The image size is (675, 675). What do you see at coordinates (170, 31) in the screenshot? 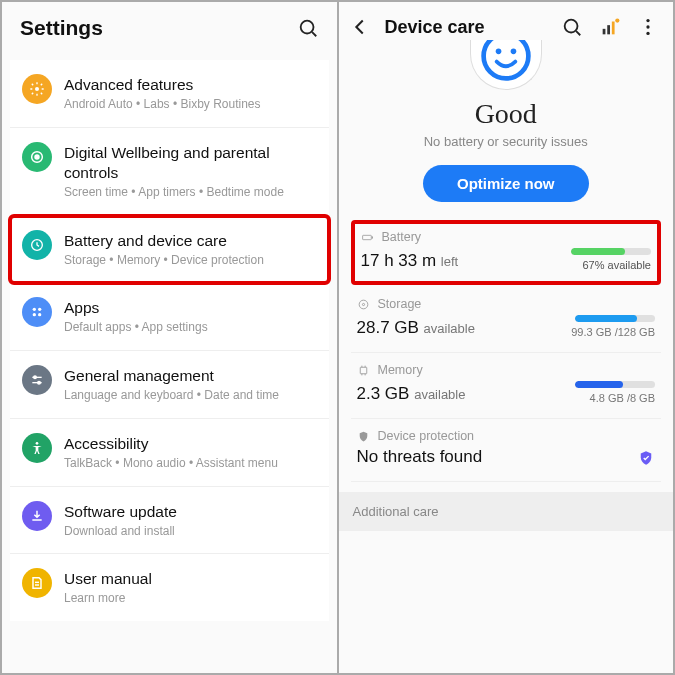
I see `settings-header: Settings` at bounding box center [170, 31].